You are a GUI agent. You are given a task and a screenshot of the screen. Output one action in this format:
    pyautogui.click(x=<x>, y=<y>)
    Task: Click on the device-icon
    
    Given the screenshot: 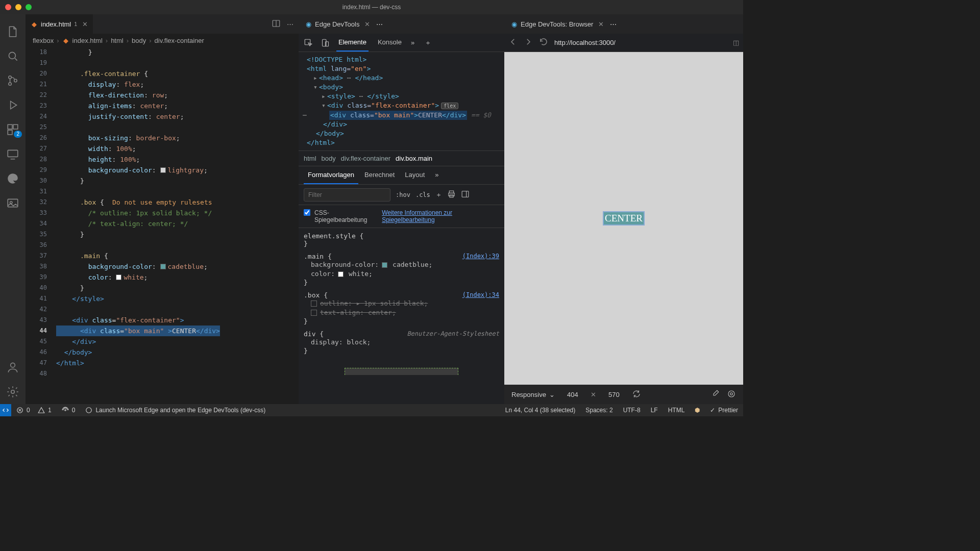 What is the action you would take?
    pyautogui.click(x=325, y=43)
    